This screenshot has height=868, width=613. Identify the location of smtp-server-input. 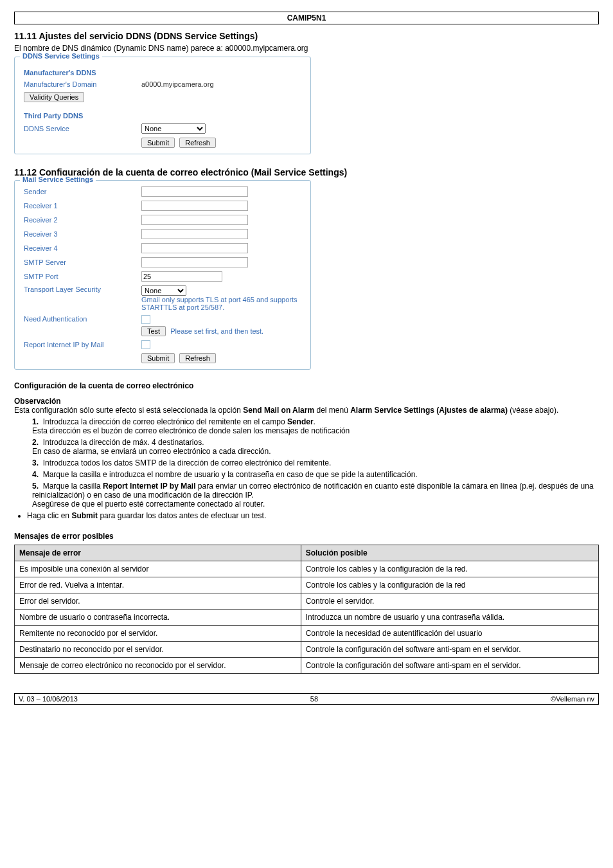
(195, 262).